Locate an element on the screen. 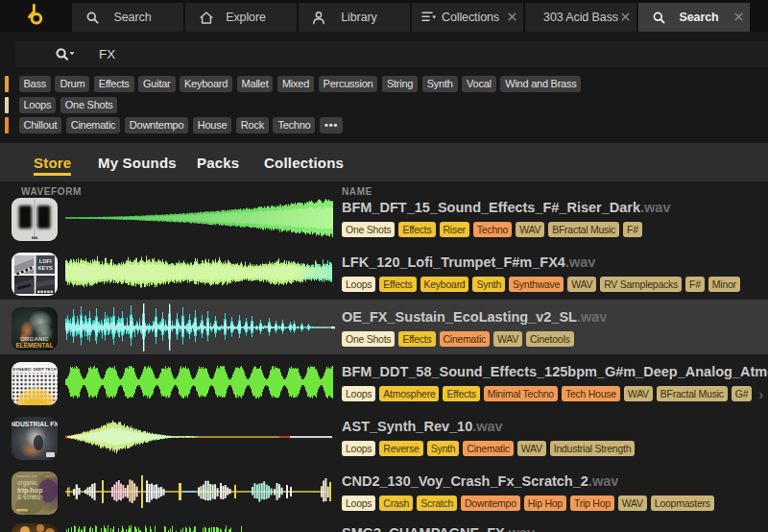 Image resolution: width=768 pixels, height=532 pixels. svg-text: DYNAMIC DEEP TECH is located at coordinates (35, 369).